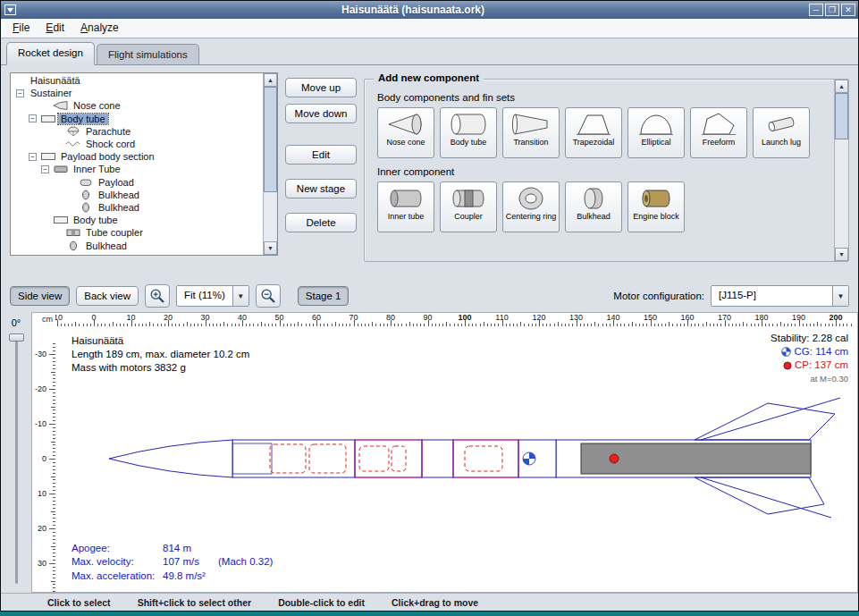 The height and width of the screenshot is (616, 859). Describe the element at coordinates (429, 52) in the screenshot. I see `tab-bar: Rocket designFlight simulations` at that location.